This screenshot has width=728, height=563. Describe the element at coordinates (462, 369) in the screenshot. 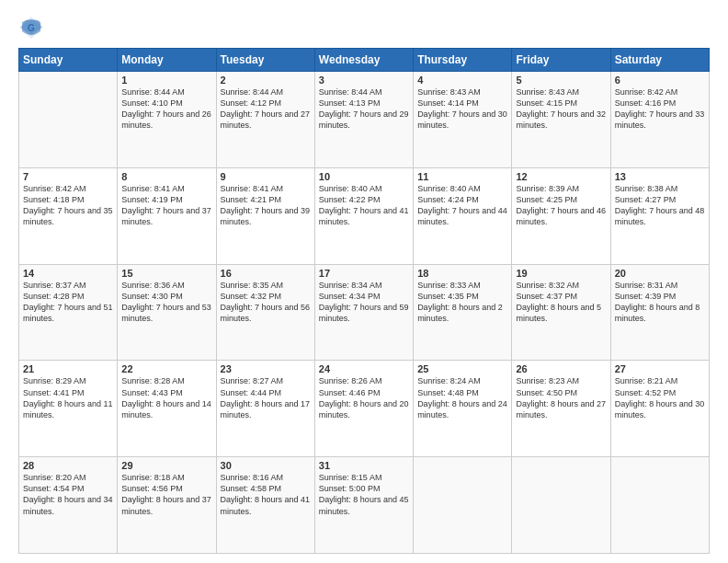

I see `day-number: 25` at that location.